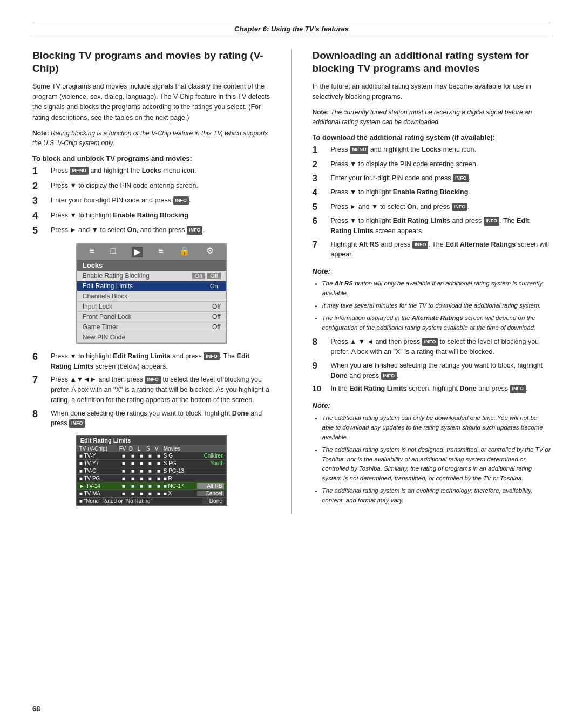  Describe the element at coordinates (161, 216) in the screenshot. I see `step-4-text: Press ▼ to highlight Enable Rating Block…` at that location.